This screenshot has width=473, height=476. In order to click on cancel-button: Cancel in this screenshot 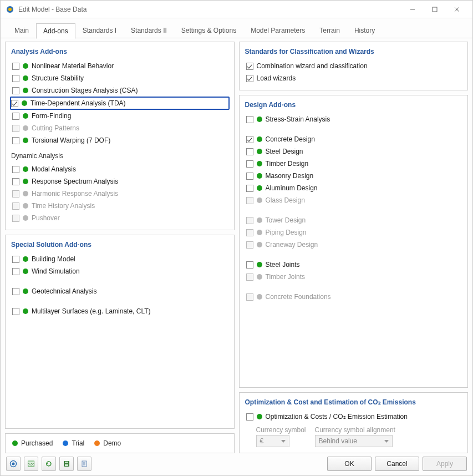, I will do `click(397, 464)`.